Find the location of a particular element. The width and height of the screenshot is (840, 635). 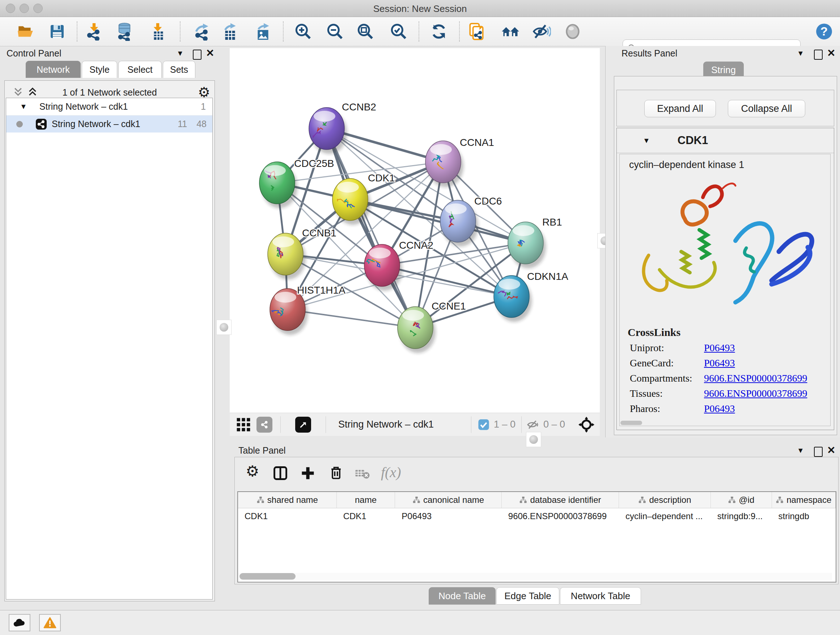

clear-table-icon is located at coordinates (363, 473).